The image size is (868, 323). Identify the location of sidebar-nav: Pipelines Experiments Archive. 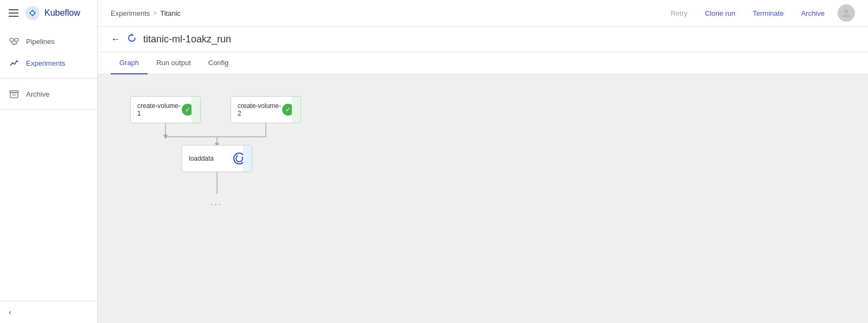
(49, 70).